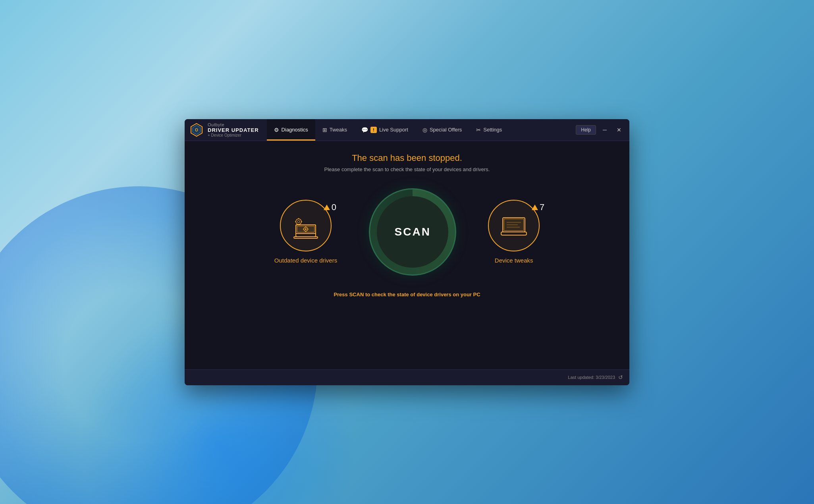  I want to click on tab-special-offers-label: Special Offers, so click(446, 129).